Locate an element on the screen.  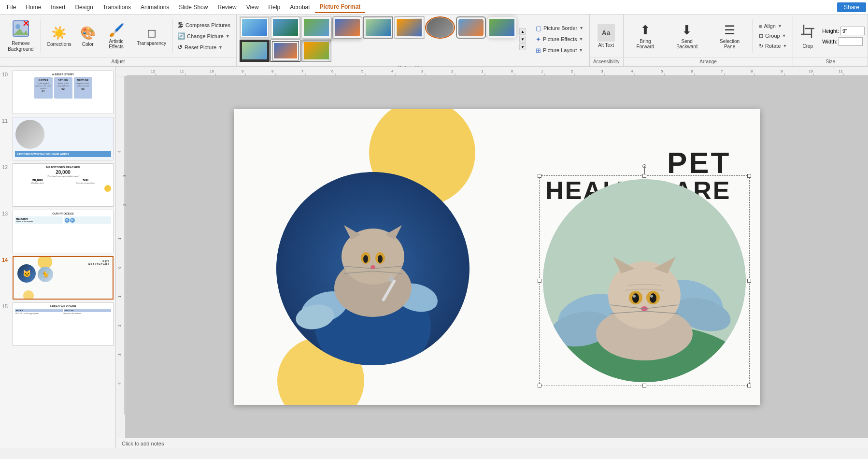
share-button: Share is located at coordinates (852, 7).